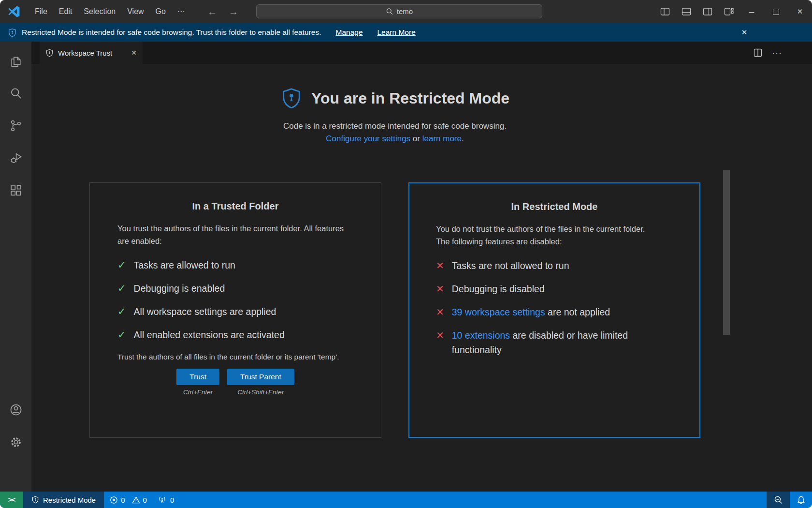 This screenshot has height=508, width=812. What do you see at coordinates (395, 126) in the screenshot?
I see `subtitle-line1: Code is in a restricted mode intended fo…` at bounding box center [395, 126].